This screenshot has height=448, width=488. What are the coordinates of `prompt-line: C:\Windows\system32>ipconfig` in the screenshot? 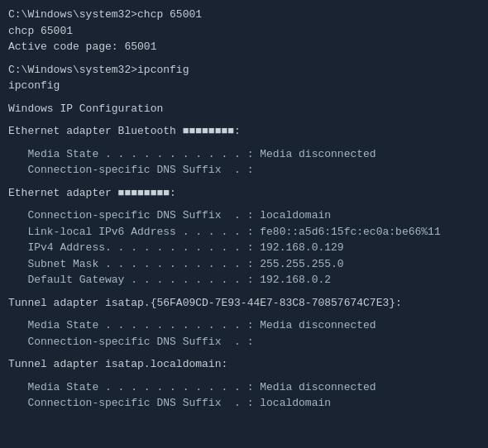 It's located at (244, 70).